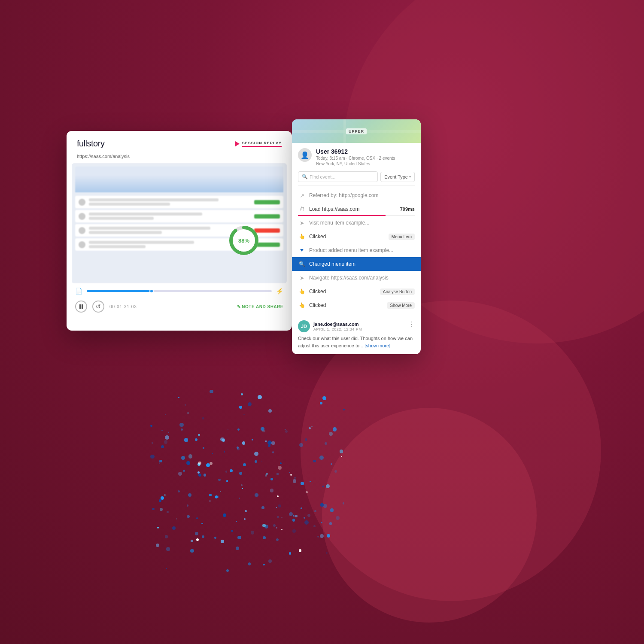 This screenshot has width=644, height=644. I want to click on events-list: ↗ Referred by: http://google.com ⏱ Load …, so click(356, 250).